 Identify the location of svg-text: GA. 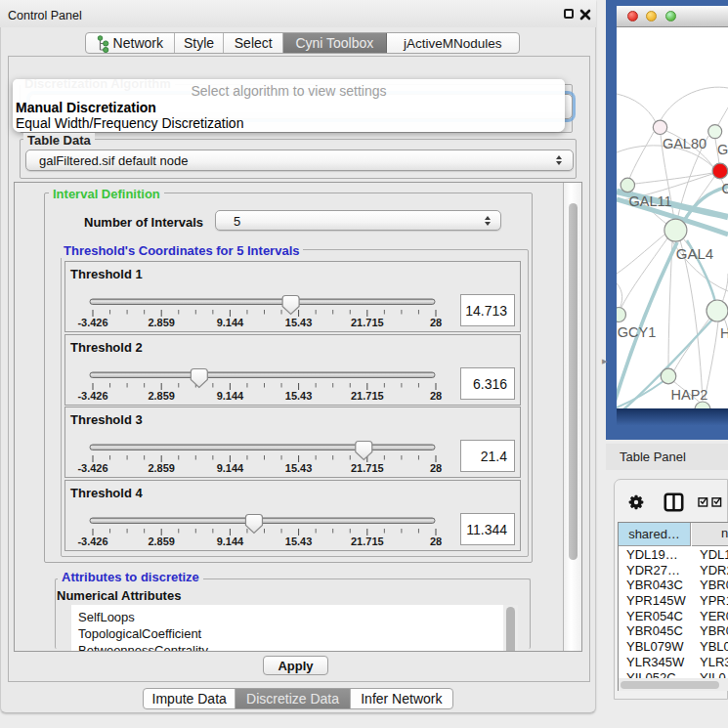
(723, 150).